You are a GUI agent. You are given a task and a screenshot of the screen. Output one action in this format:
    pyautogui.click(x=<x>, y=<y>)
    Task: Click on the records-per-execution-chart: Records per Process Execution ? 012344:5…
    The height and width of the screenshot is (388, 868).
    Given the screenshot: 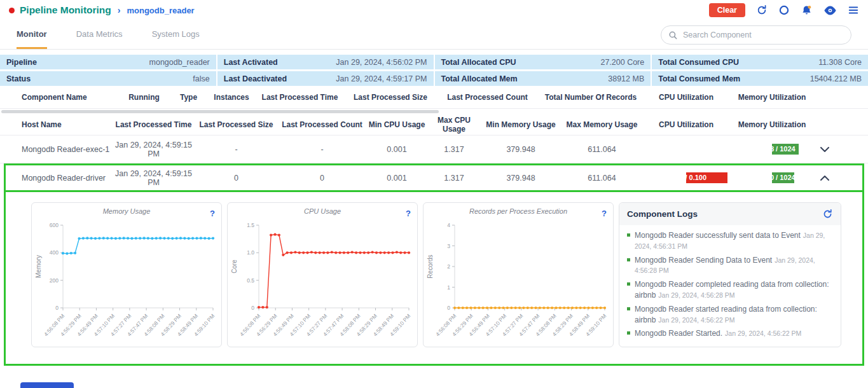 What is the action you would take?
    pyautogui.click(x=518, y=275)
    